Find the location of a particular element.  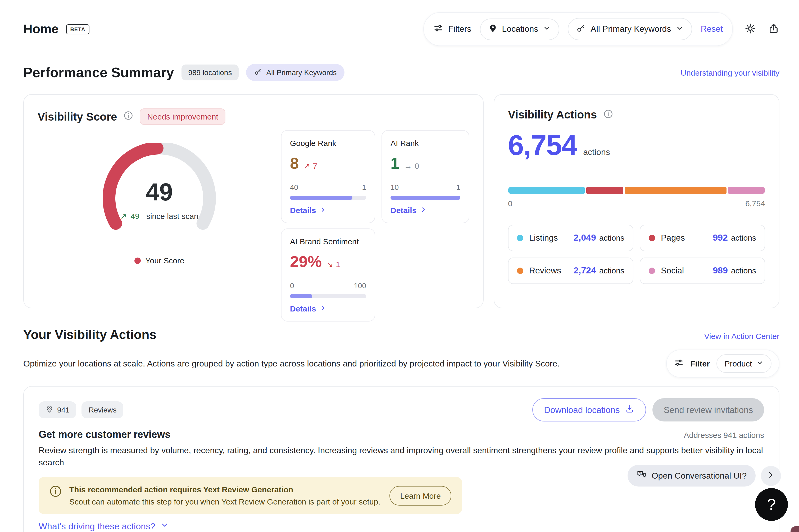

performance-summary-title: Performance Summary is located at coordinates (98, 73).